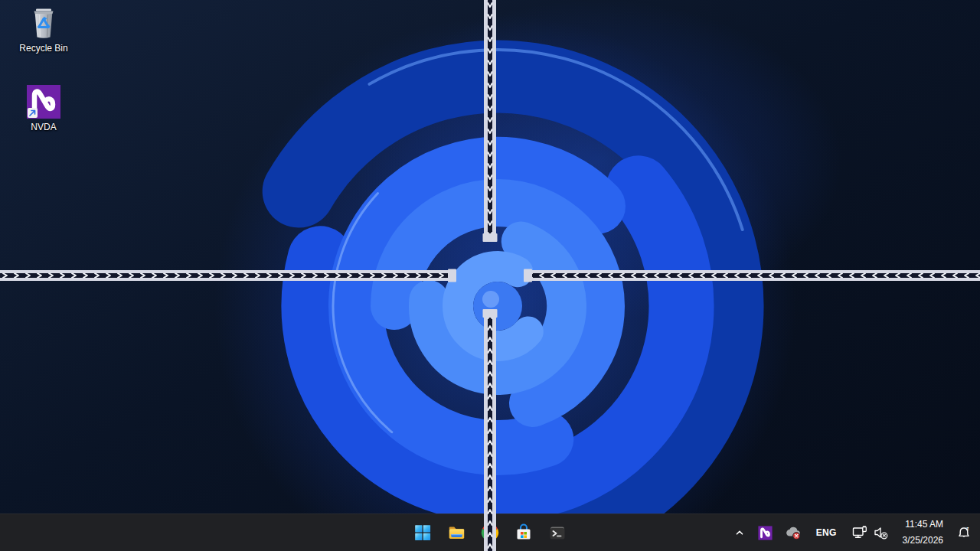  Describe the element at coordinates (740, 533) in the screenshot. I see `hidden-icons-button` at that location.